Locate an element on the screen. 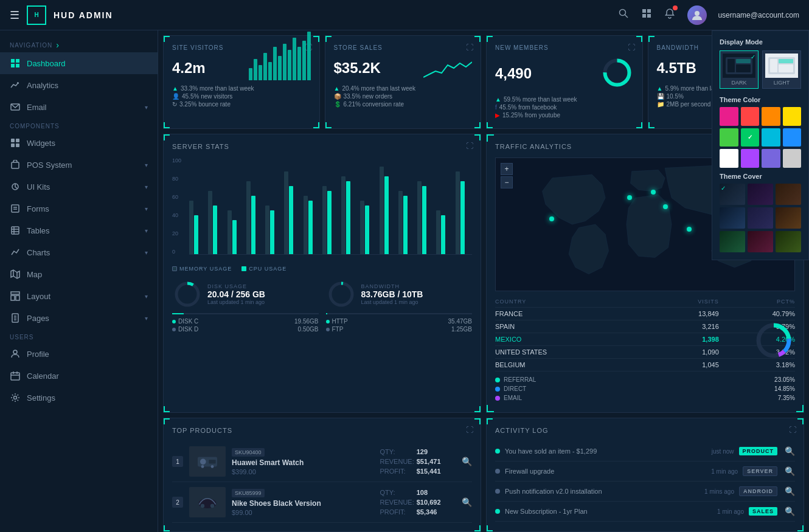  store-sales-expand: ⛶ is located at coordinates (470, 47).